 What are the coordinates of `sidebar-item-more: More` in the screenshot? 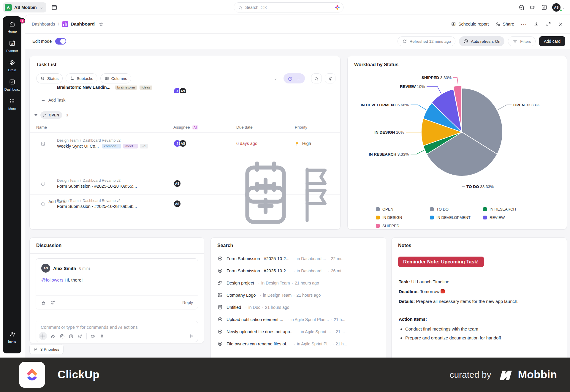 It's located at (12, 104).